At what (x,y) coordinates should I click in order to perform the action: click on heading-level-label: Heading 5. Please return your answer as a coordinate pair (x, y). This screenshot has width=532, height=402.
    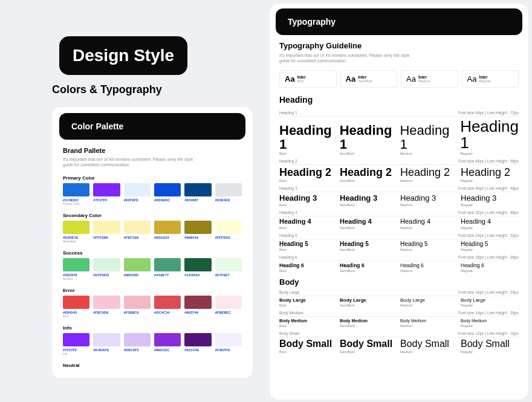
    Looking at the image, I should click on (288, 236).